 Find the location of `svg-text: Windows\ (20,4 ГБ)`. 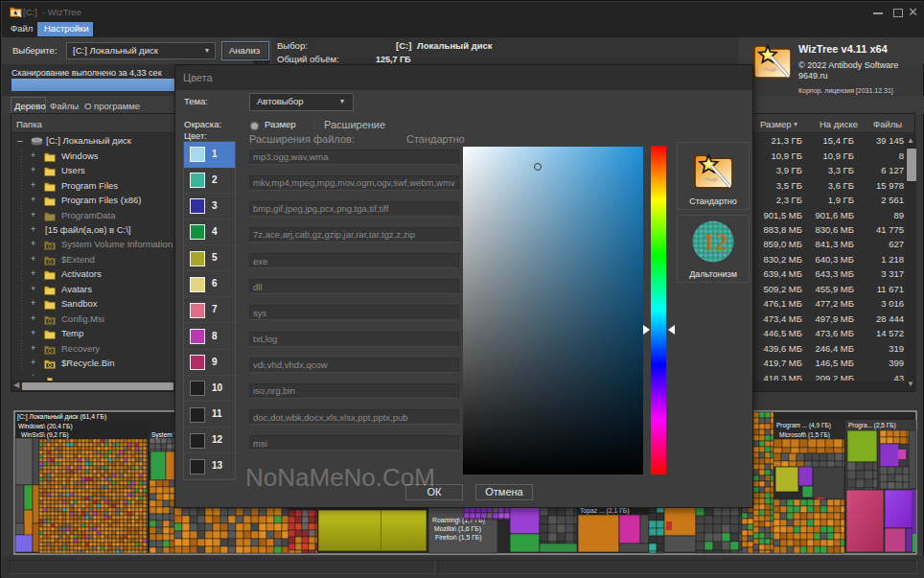

svg-text: Windows\ (20,4 ГБ) is located at coordinates (46, 427).